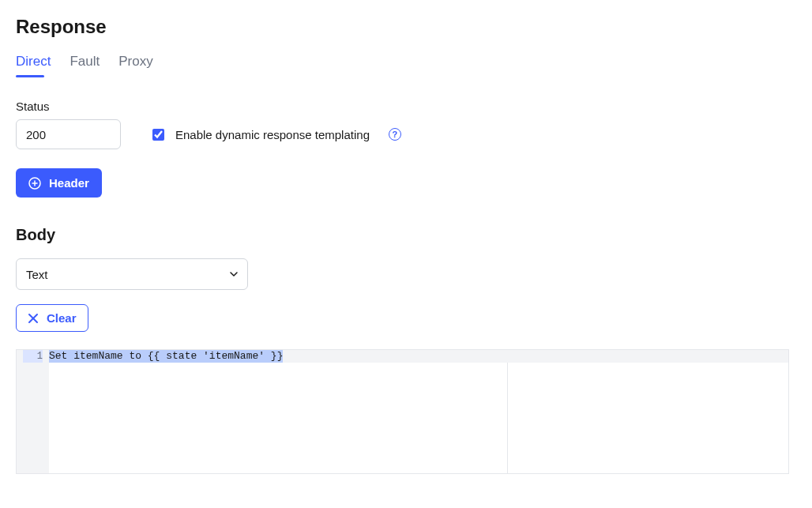 This screenshot has height=508, width=812. What do you see at coordinates (419, 356) in the screenshot?
I see `editor-line: Set itemName to {{ state 'itemName' }}` at bounding box center [419, 356].